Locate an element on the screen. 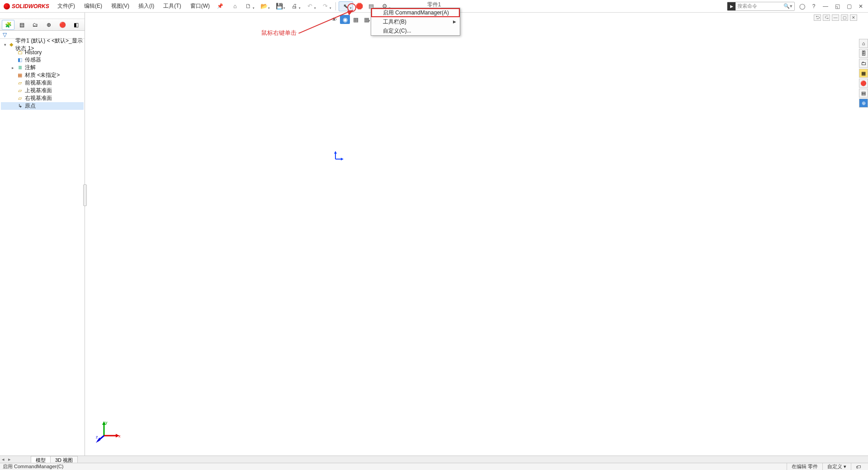  open-button: 📂 is located at coordinates (264, 6).